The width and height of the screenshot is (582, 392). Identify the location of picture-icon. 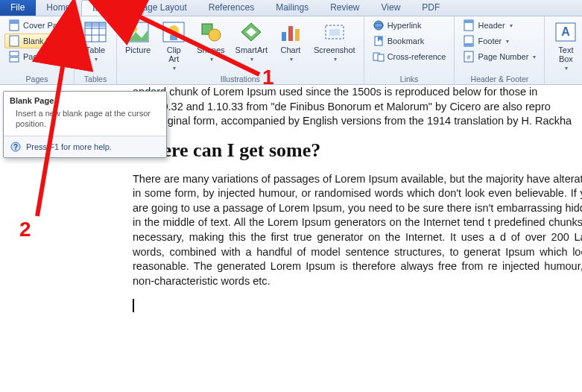
(138, 32).